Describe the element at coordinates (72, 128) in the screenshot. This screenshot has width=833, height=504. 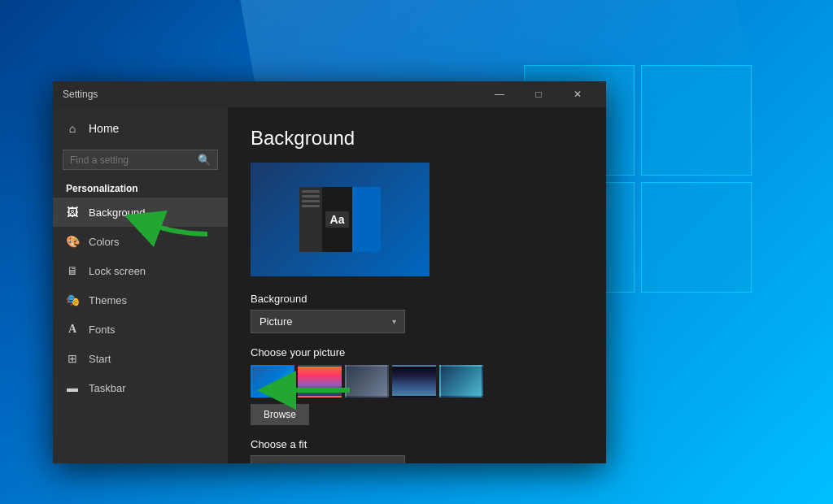
I see `home-icon: ⌂` at that location.